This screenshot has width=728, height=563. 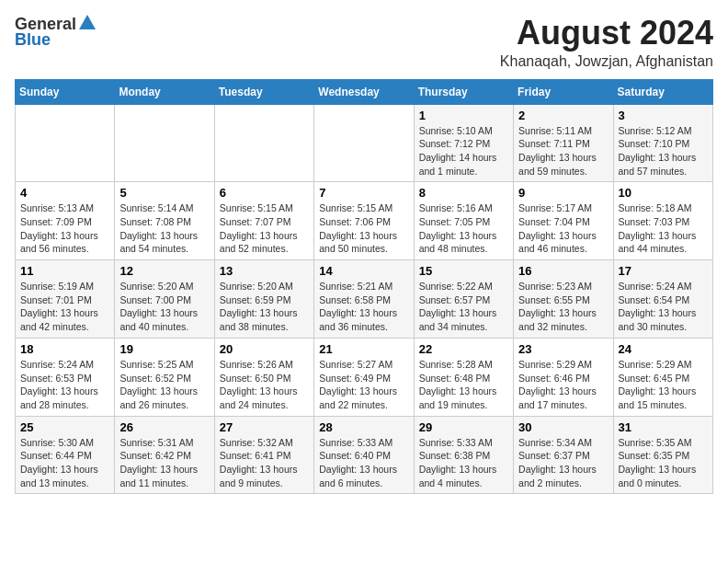 What do you see at coordinates (664, 427) in the screenshot?
I see `day-number: 31` at bounding box center [664, 427].